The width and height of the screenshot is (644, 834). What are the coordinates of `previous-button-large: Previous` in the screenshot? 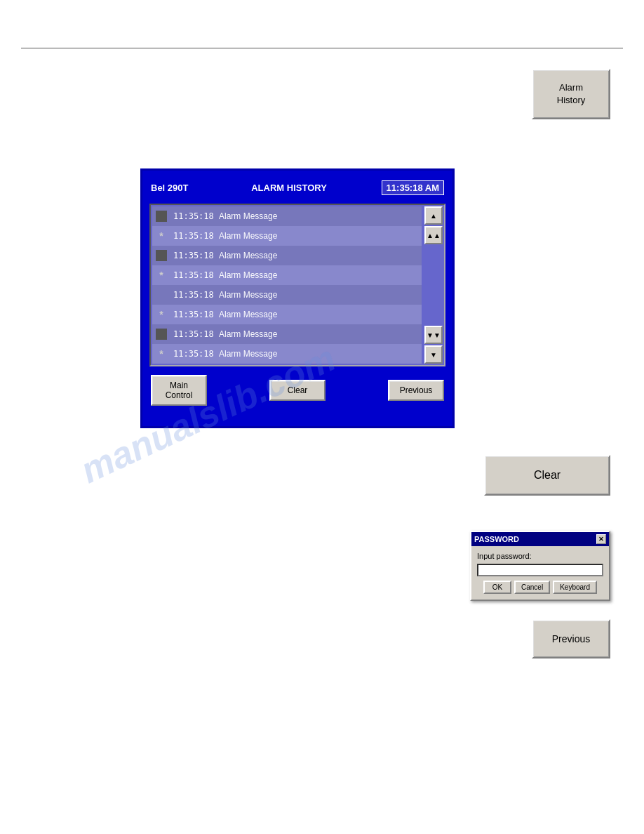 It's located at (571, 639).